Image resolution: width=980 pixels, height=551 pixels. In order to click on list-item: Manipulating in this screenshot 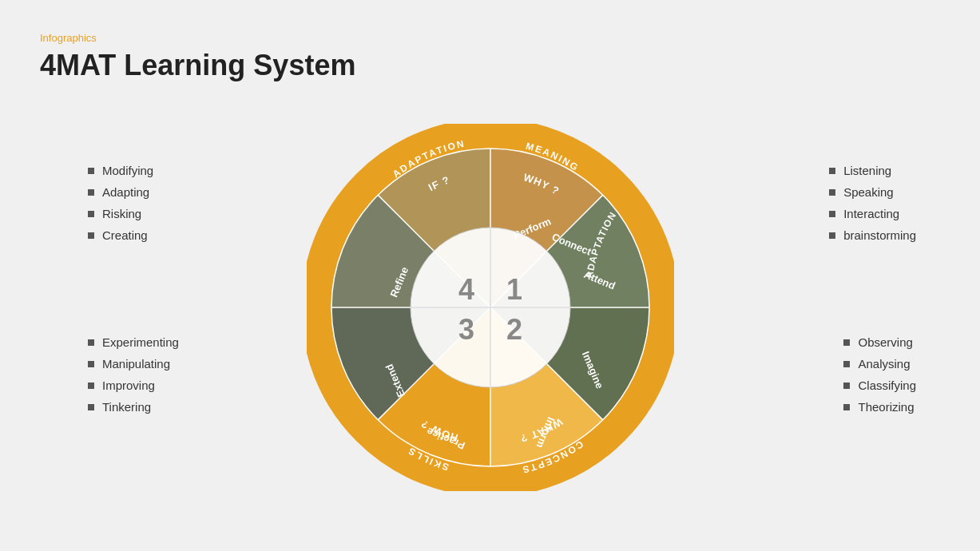, I will do `click(133, 364)`.